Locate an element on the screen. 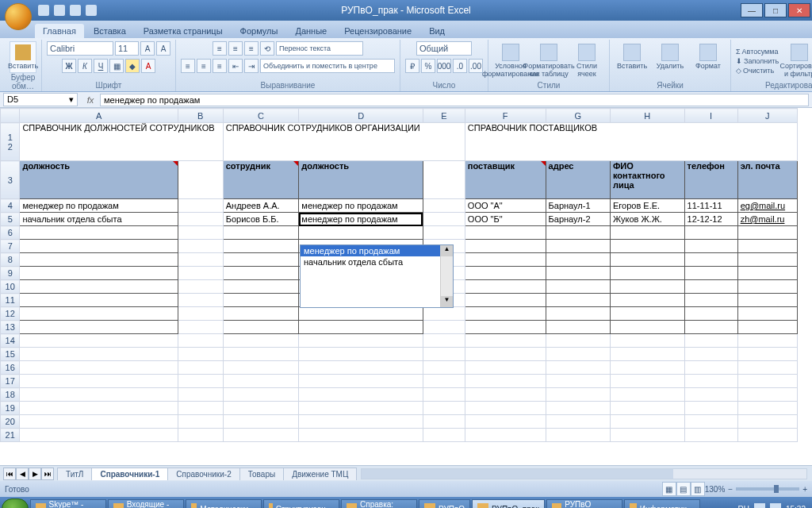 Image resolution: width=812 pixels, height=508 pixels. taskbar-item: РУПвО is located at coordinates (444, 503).